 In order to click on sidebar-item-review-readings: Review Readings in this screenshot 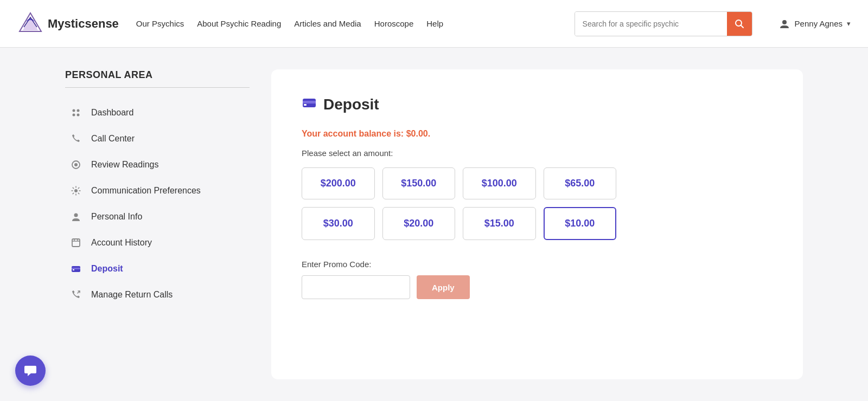, I will do `click(157, 165)`.